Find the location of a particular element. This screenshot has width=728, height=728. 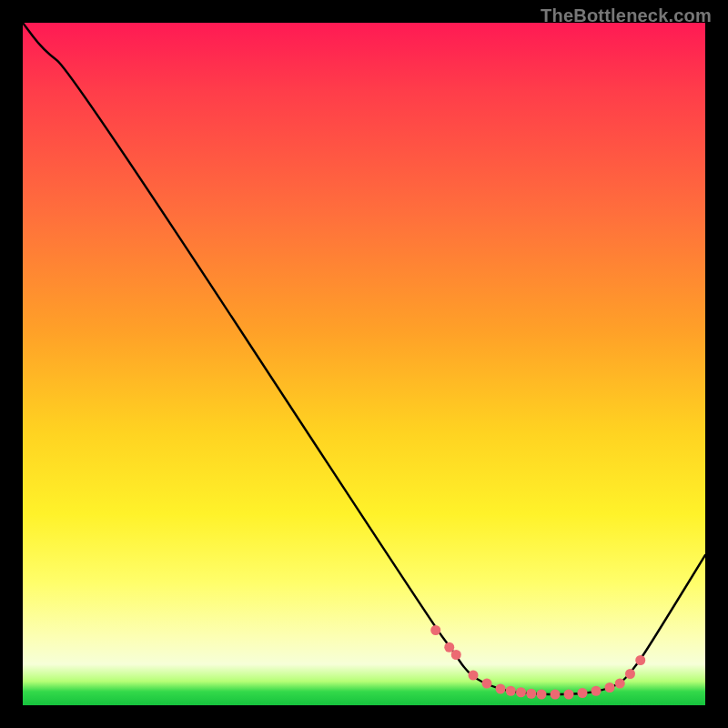

marker-group is located at coordinates (538, 662).